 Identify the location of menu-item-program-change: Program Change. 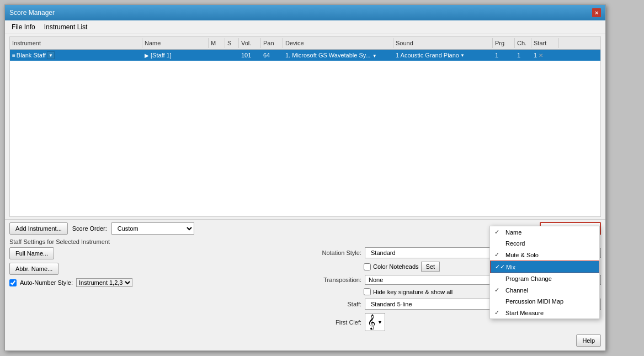
(545, 279).